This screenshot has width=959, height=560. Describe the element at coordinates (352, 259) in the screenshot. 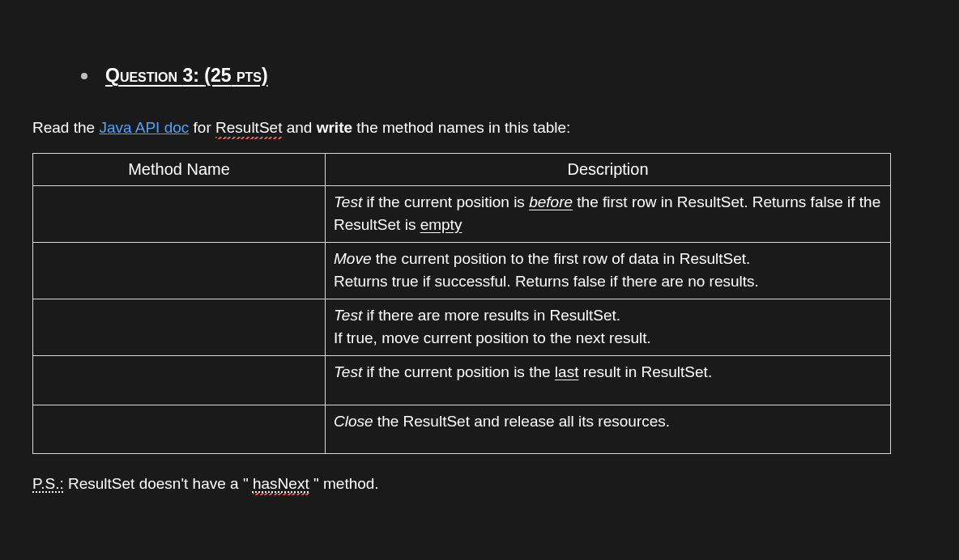

I see `desc-segment: Move` at that location.